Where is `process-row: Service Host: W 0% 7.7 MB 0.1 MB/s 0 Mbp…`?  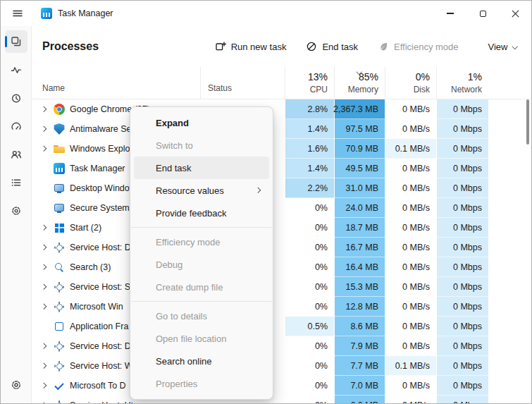 process-row: Service Host: W 0% 7.7 MB 0.1 MB/s 0 Mbp… is located at coordinates (282, 366).